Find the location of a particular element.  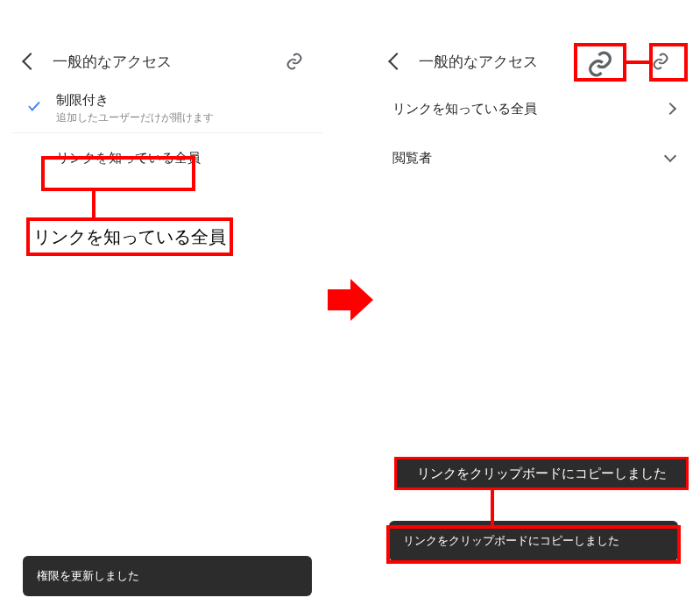

option-restricted: 制限付き 追加したユーザーだけが開けます is located at coordinates (167, 109).